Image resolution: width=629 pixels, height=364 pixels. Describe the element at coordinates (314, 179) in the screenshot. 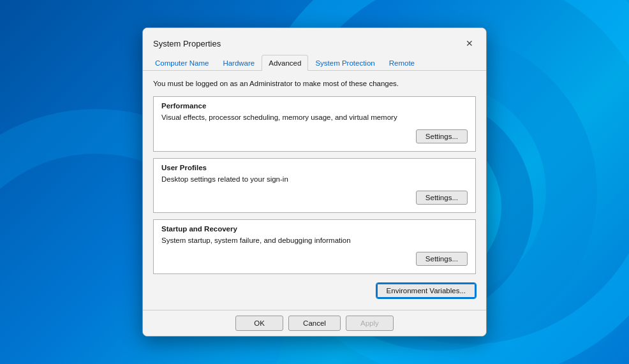

I see `user-profiles-desc: Desktop settings related to your sign-in` at that location.